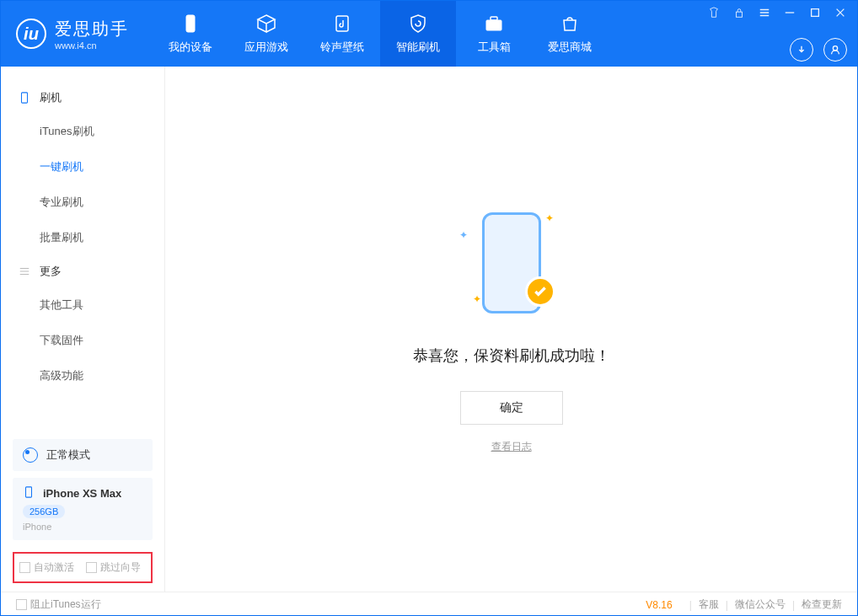  What do you see at coordinates (512, 447) in the screenshot?
I see `view-log-link: 查看日志` at bounding box center [512, 447].